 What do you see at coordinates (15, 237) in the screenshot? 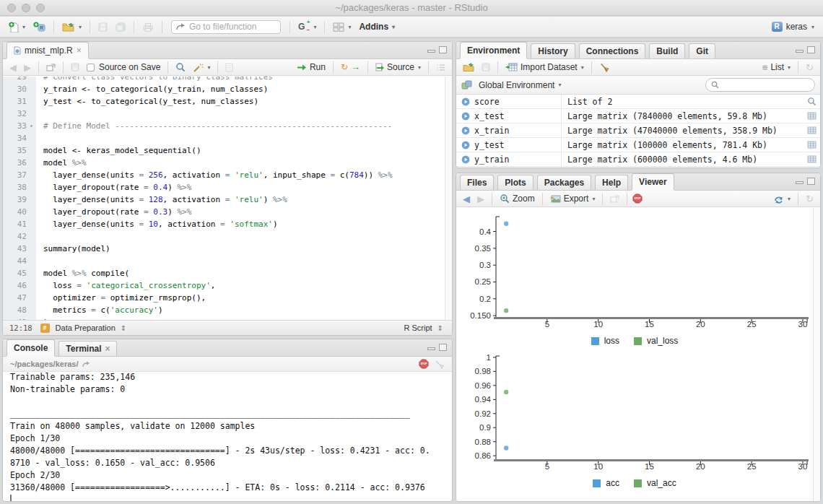
I see `line-number: 42` at bounding box center [15, 237].